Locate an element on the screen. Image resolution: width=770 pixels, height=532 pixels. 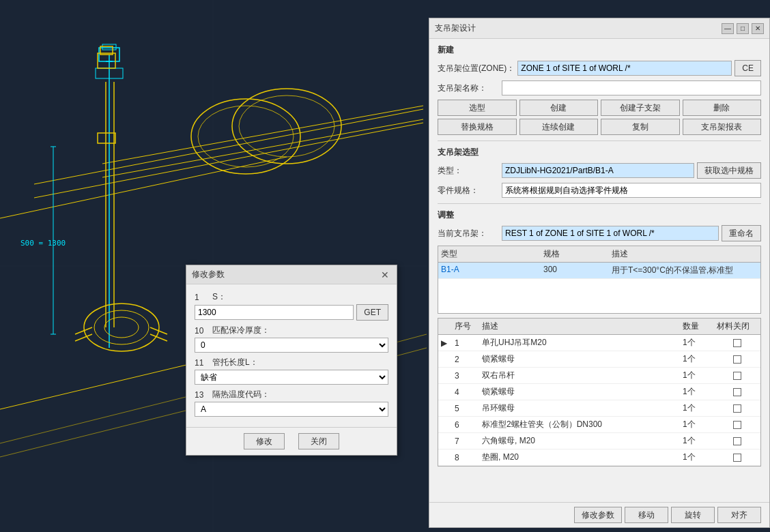
pd-arrow-1: ▶ is located at coordinates (448, 343).